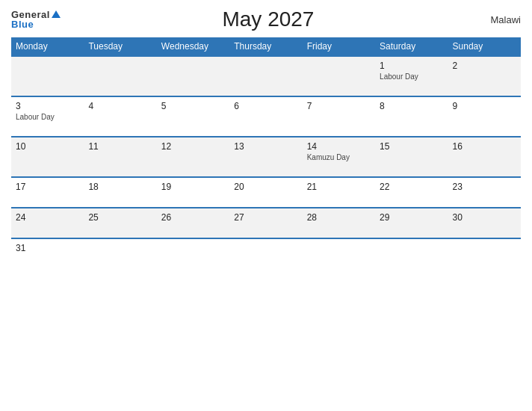 Image resolution: width=532 pixels, height=411 pixels. Describe the element at coordinates (56, 14) in the screenshot. I see `logo-triangle-icon` at that location.